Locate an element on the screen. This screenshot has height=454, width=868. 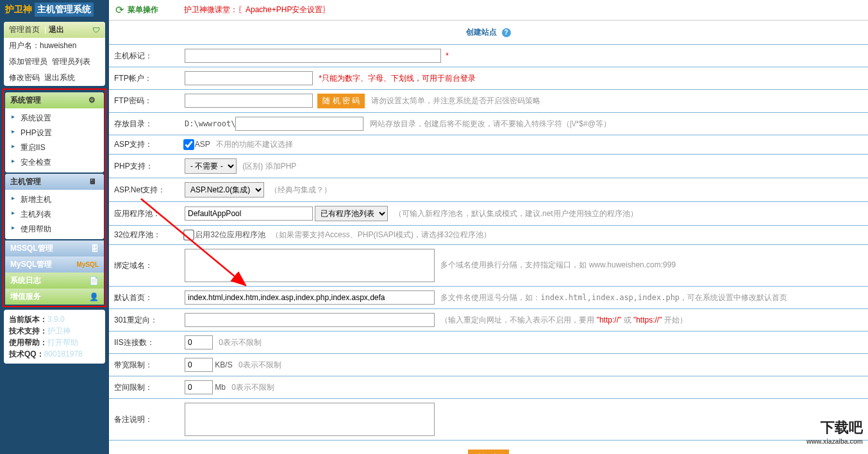
sidebar-item-restart-iis: 重启IIS is located at coordinates (54, 147).